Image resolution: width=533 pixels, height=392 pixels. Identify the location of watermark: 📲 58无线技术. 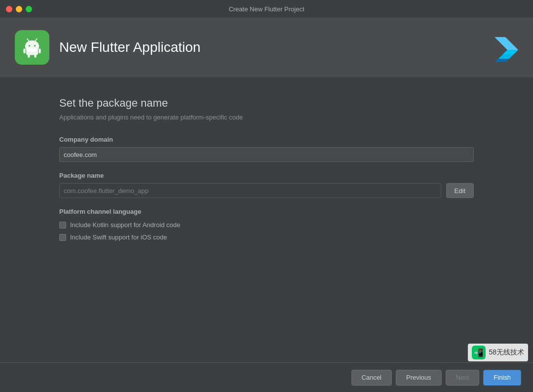
(498, 353).